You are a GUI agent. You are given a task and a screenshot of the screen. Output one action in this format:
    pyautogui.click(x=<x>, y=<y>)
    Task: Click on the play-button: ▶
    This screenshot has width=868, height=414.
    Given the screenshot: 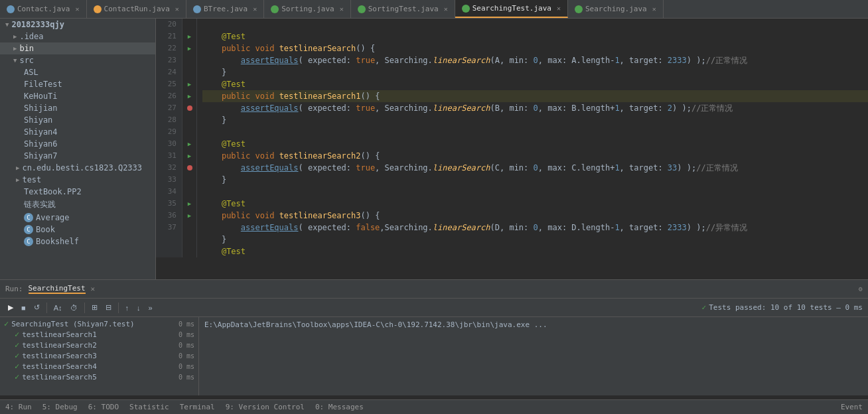 What is the action you would take?
    pyautogui.click(x=11, y=308)
    